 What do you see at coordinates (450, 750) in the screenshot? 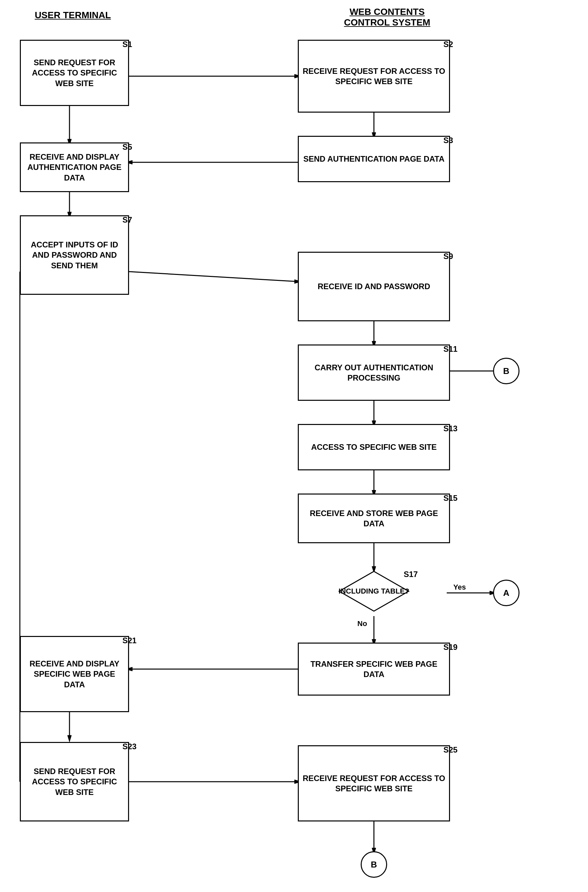
I see `s25-label: S25` at bounding box center [450, 750].